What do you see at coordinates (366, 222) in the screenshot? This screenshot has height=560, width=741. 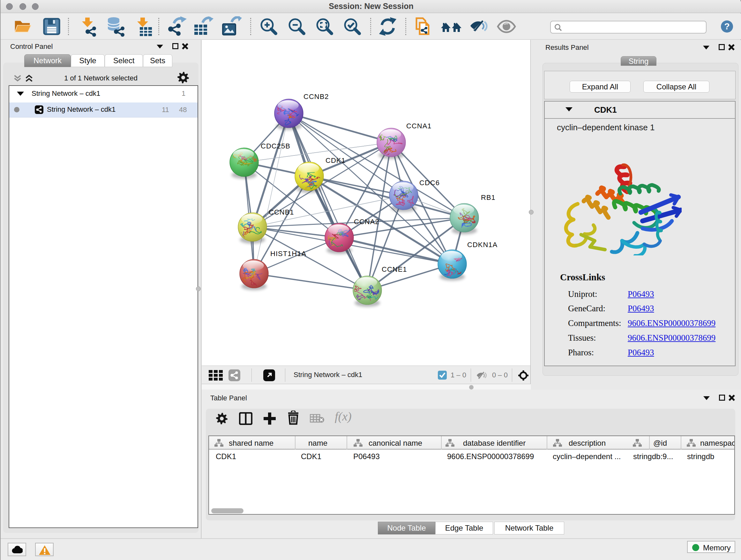 I see `svg-text: CCNA2` at bounding box center [366, 222].